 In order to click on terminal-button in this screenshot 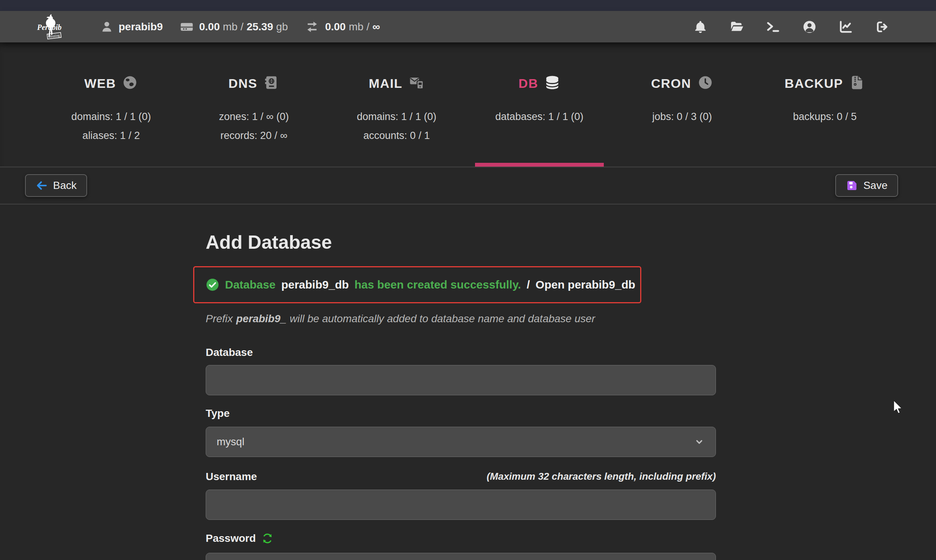, I will do `click(773, 27)`.